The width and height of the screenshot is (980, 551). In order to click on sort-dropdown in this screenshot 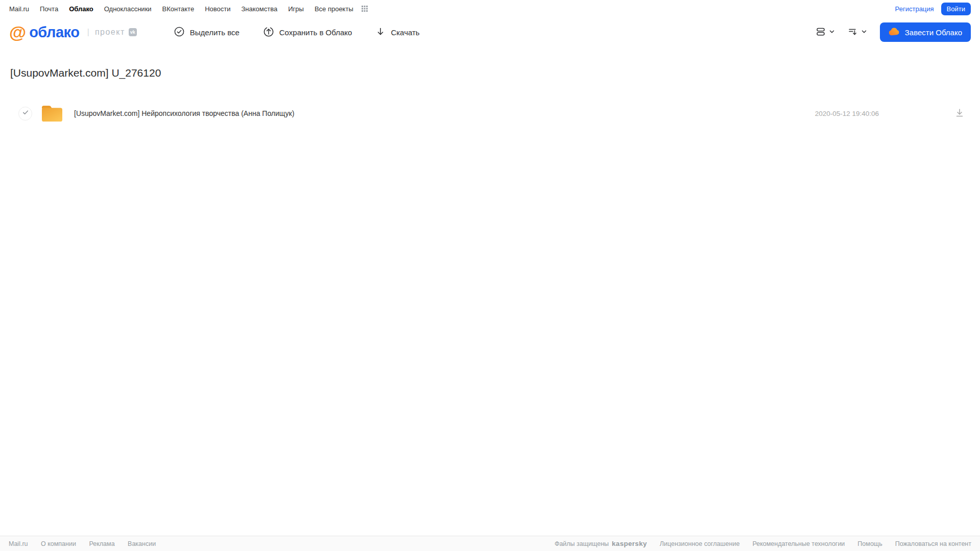, I will do `click(858, 33)`.